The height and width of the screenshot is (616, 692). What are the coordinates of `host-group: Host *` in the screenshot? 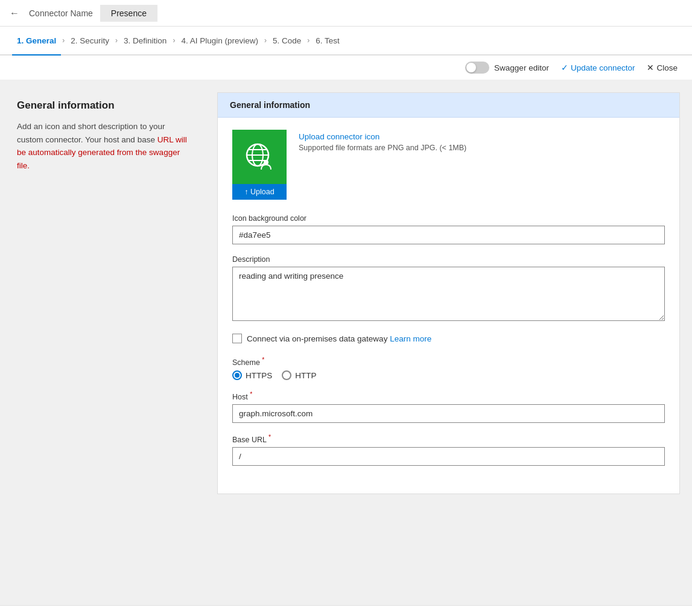 It's located at (449, 407).